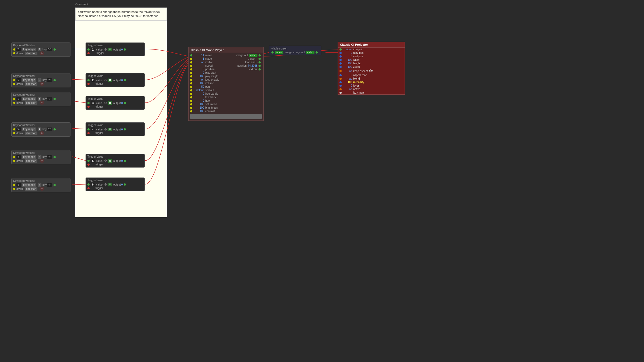 The image size is (644, 362). I want to click on keyboard-watcher-6: Keyboard Watcher '6' key range 6 key 'a'…, so click(41, 185).